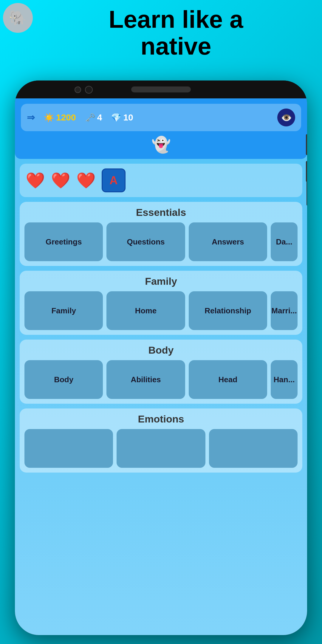  Describe the element at coordinates (145, 380) in the screenshot. I see `cell-abilities: Abilities` at that location.